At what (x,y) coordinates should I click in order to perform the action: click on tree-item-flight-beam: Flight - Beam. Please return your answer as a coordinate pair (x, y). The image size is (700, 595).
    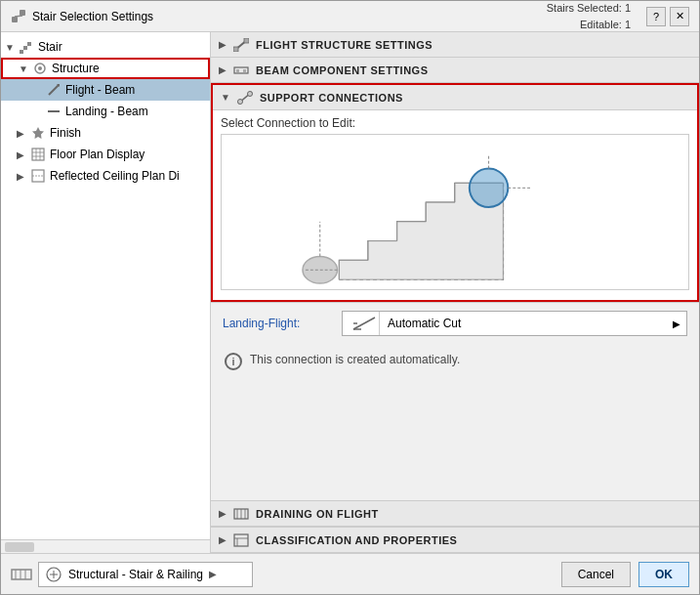
    Looking at the image, I should click on (105, 90).